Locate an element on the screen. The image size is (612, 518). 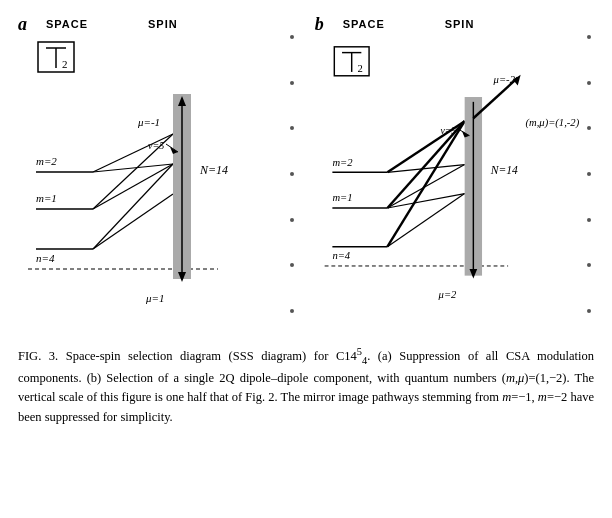
diagram-b-space: SPACE is located at coordinates (364, 24).